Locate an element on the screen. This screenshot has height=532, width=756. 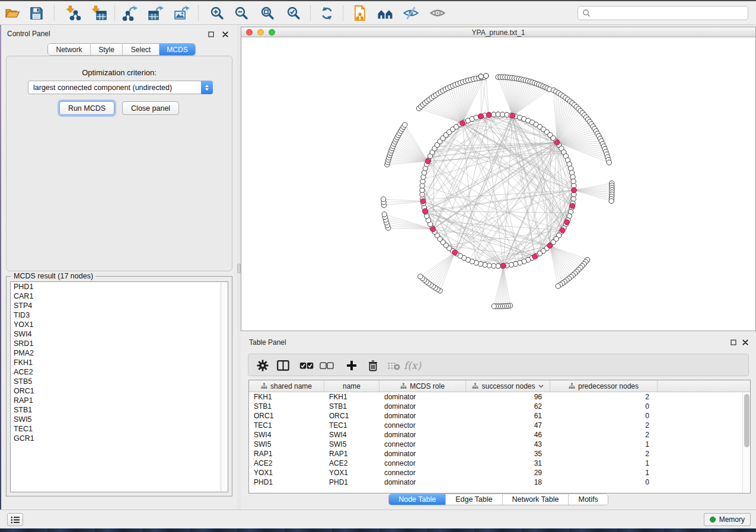
tab-node-table: Node Table is located at coordinates (417, 499).